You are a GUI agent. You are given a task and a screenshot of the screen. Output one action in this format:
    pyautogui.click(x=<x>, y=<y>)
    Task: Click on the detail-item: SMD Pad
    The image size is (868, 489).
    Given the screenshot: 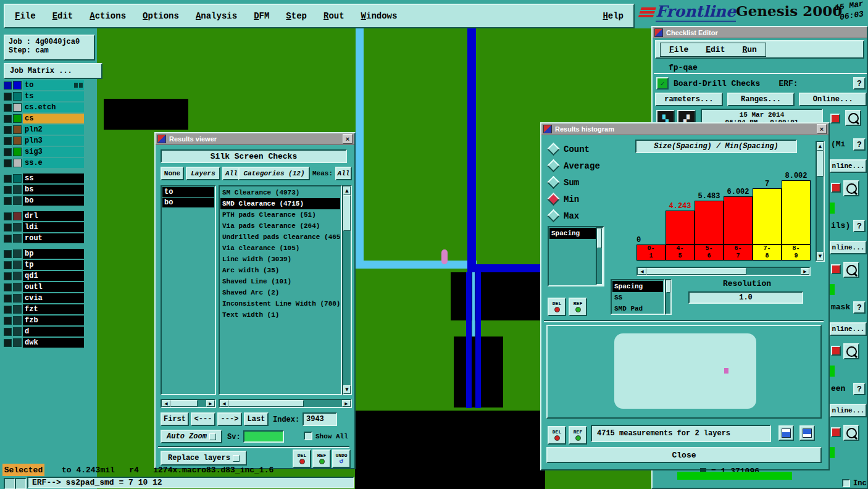 What is the action you would take?
    pyautogui.click(x=638, y=309)
    